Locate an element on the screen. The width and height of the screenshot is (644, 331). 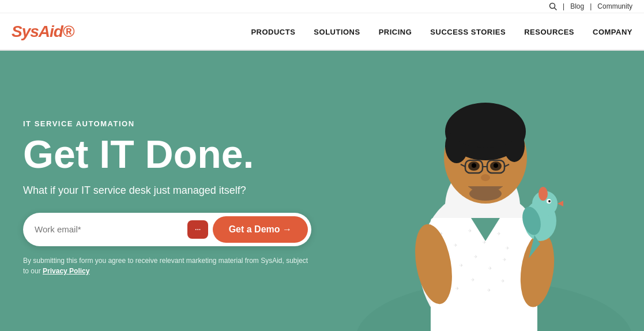
nav-item-solutions: SOLUTIONS is located at coordinates (337, 32).